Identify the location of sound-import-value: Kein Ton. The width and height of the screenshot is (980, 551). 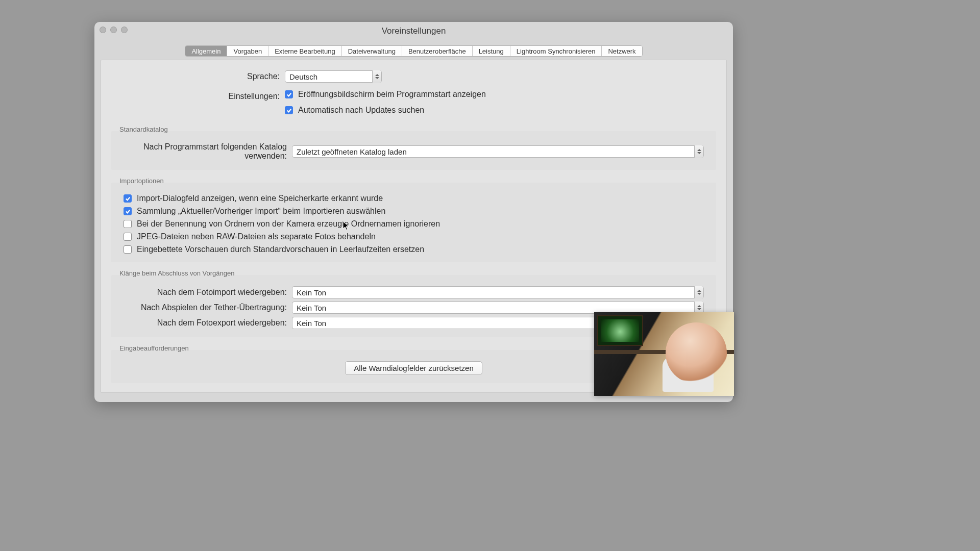
(311, 293).